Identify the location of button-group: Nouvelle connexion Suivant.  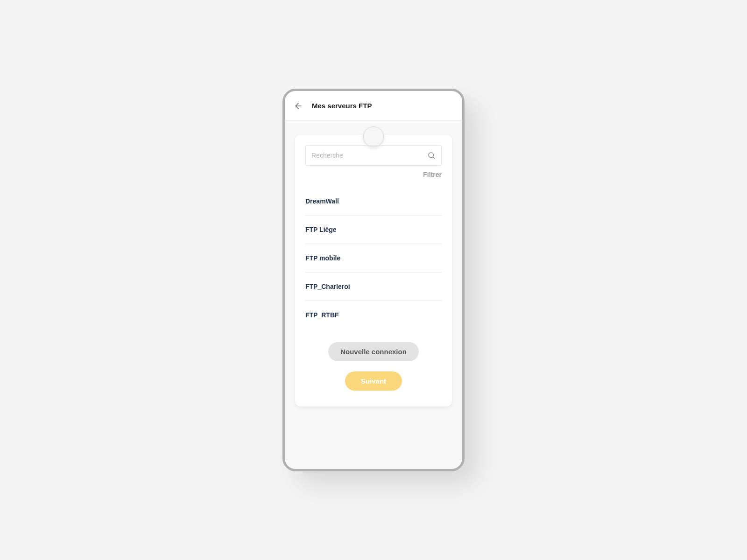
(374, 366).